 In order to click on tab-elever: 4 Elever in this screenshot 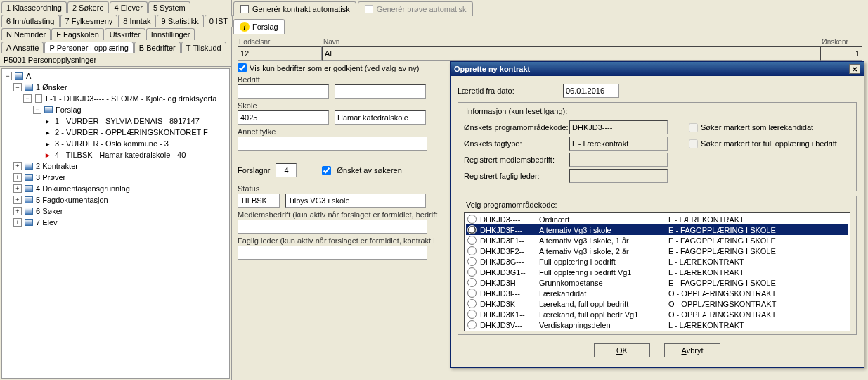, I will do `click(129, 7)`.